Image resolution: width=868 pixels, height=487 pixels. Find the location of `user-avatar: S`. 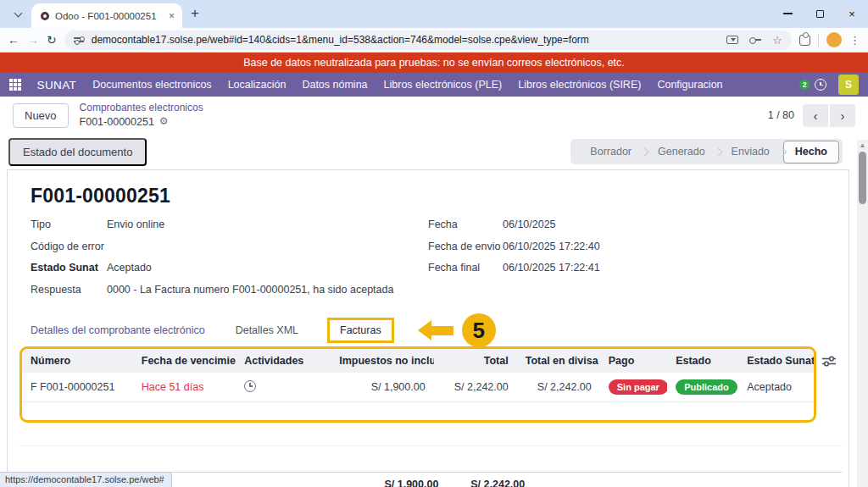

user-avatar: S is located at coordinates (849, 85).